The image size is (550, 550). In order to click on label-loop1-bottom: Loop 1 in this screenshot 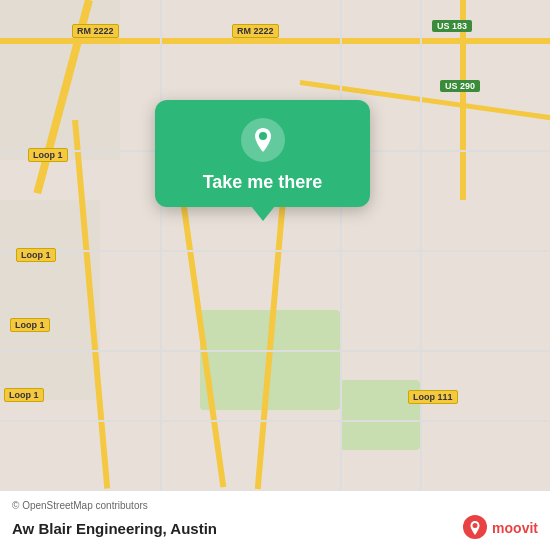, I will do `click(24, 395)`.